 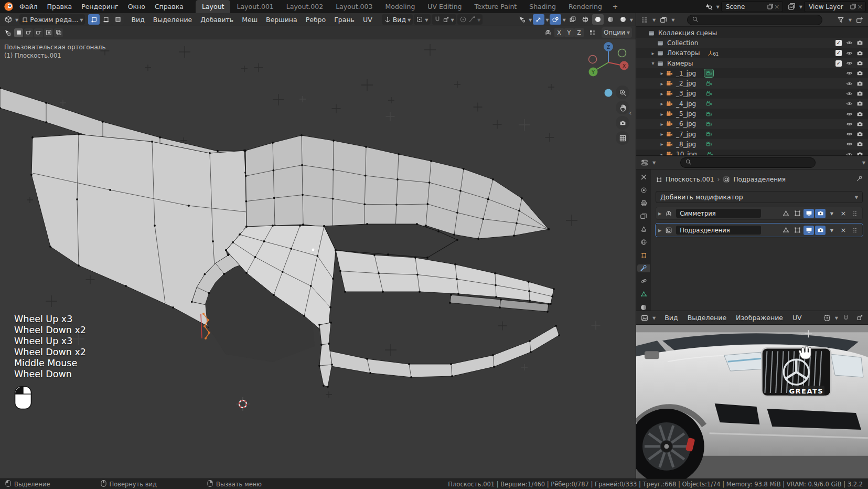 What do you see at coordinates (752, 33) in the screenshot?
I see `outliner-row: Коллекция сцены` at bounding box center [752, 33].